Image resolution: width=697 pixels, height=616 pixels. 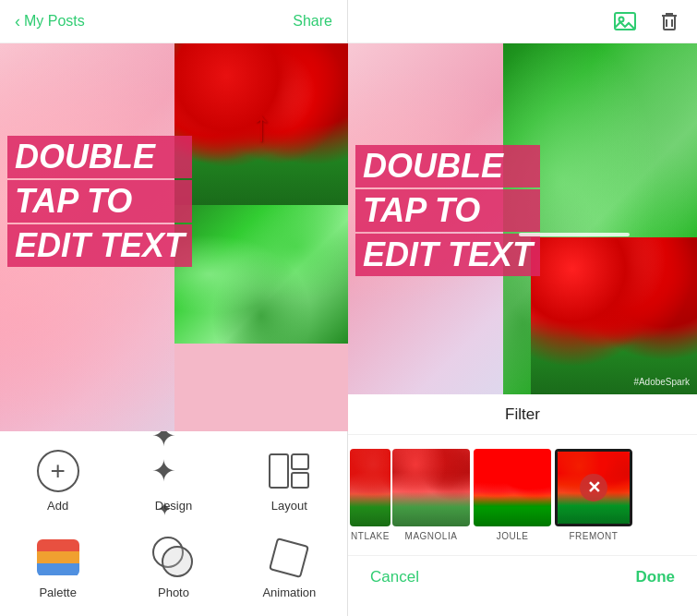 What do you see at coordinates (261, 274) in the screenshot?
I see `green-leaves-image` at bounding box center [261, 274].